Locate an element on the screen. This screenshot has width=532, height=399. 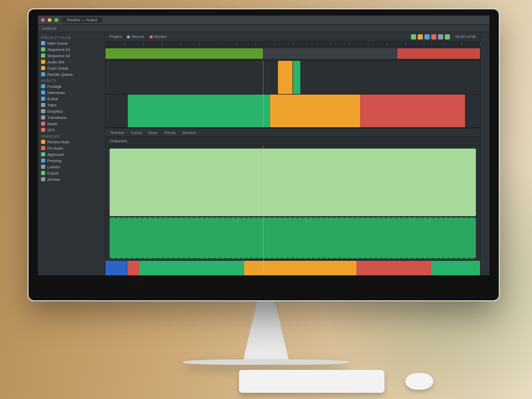
panel-tab: Mixer is located at coordinates (153, 133).